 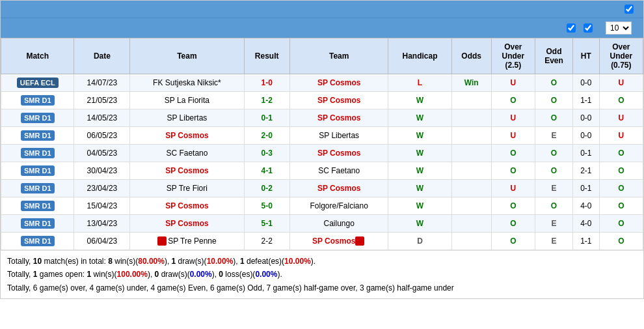 What do you see at coordinates (267, 206) in the screenshot?
I see `result-cell: 5-0` at bounding box center [267, 206].